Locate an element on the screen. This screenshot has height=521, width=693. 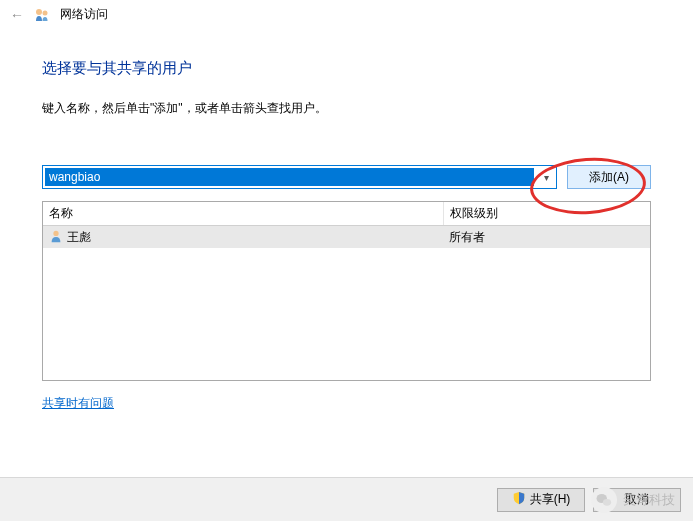
chevron-down-icon: ▾ is located at coordinates (546, 177).